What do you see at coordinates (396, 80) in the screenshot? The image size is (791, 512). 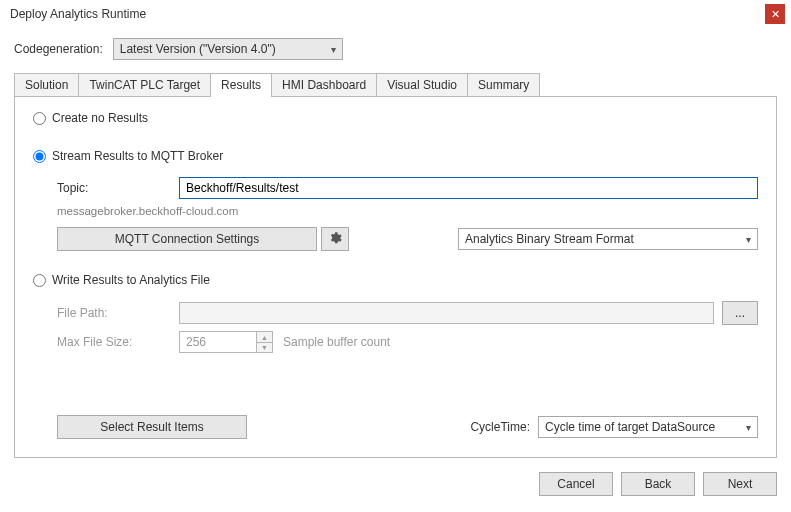 I see `tab-strip: Solution TwinCAT PLC Target Results HMI …` at bounding box center [396, 80].